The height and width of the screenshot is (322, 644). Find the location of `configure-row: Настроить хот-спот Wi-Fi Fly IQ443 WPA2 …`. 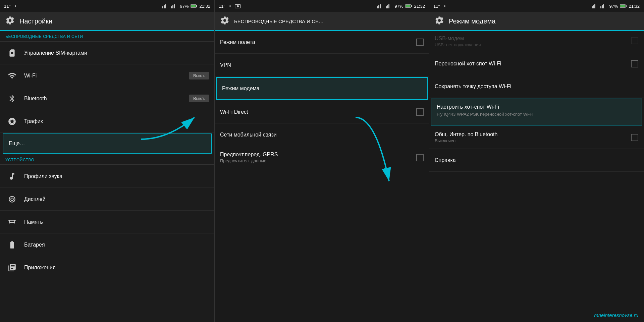

configure-row: Настроить хот-спот Wi-Fi Fly IQ443 WPA2 … is located at coordinates (537, 111).